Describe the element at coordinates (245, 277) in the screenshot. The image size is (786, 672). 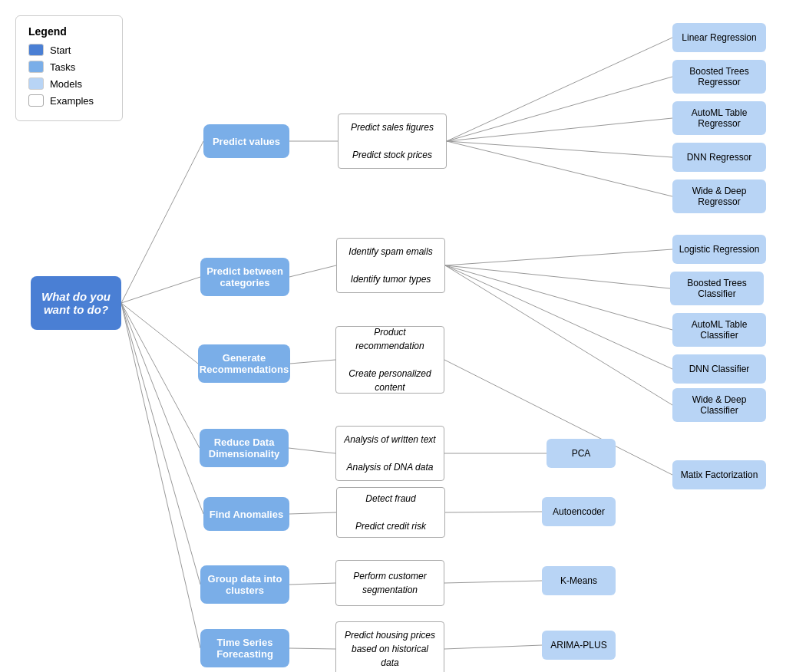
I see `task-predict-between-label: Predict betweencategories` at that location.